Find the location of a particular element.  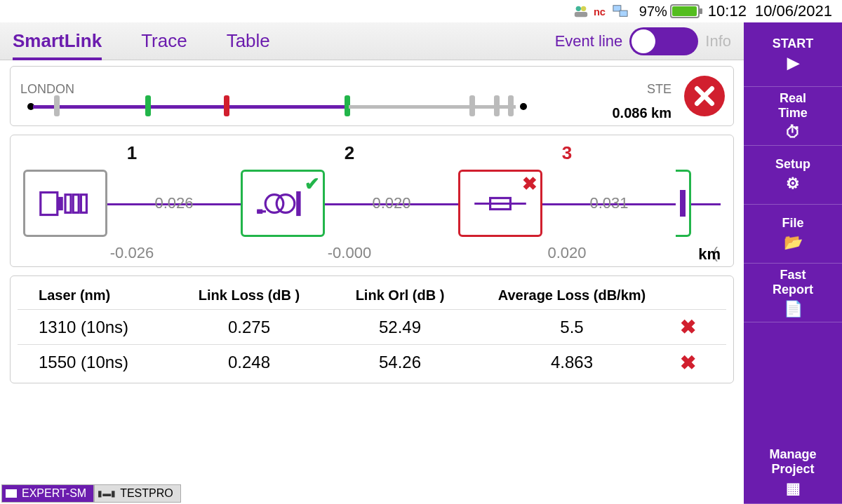

bottom-tab-testpro-label: TESTPRO is located at coordinates (147, 493).